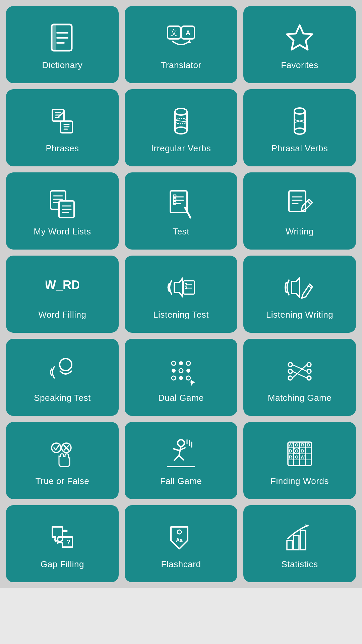  I want to click on phrases-label: Phrases, so click(62, 148).